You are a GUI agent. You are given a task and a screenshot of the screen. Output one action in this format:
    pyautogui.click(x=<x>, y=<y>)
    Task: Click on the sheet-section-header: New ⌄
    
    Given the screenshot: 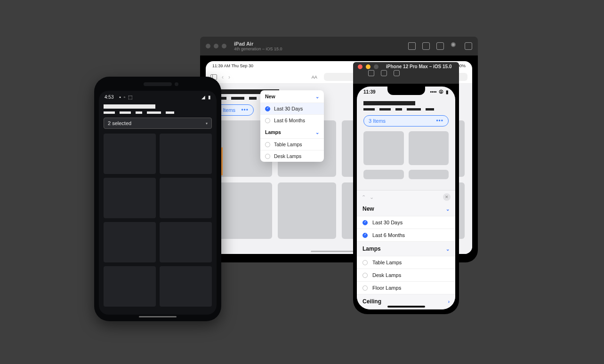 What is the action you would take?
    pyautogui.click(x=406, y=209)
    